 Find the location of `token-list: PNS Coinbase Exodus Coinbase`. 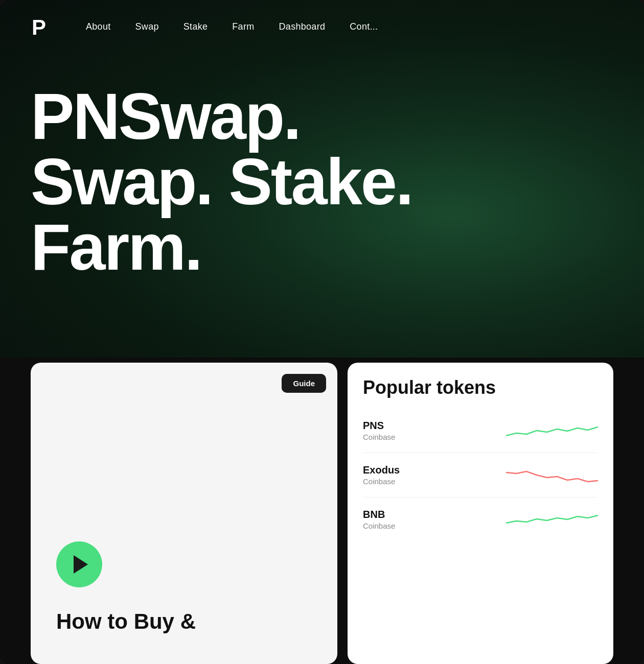

token-list: PNS Coinbase Exodus Coinbase is located at coordinates (480, 475).